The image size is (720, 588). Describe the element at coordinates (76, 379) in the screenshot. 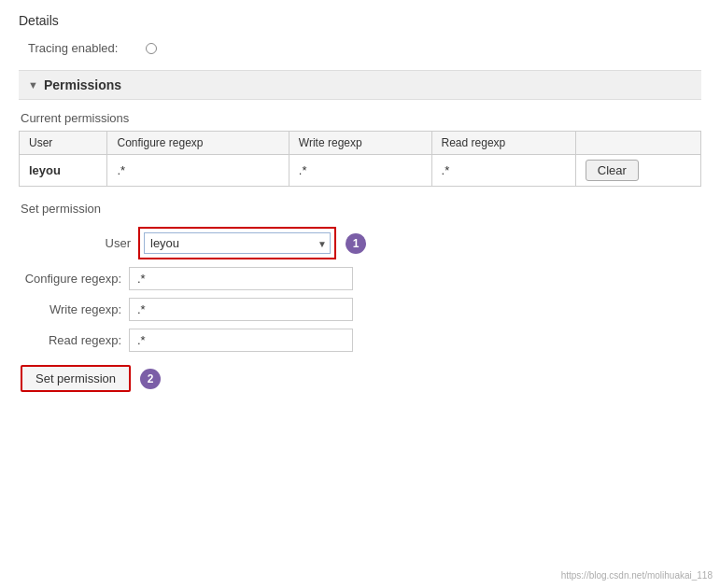

I see `set-permission-button: Set permission` at that location.